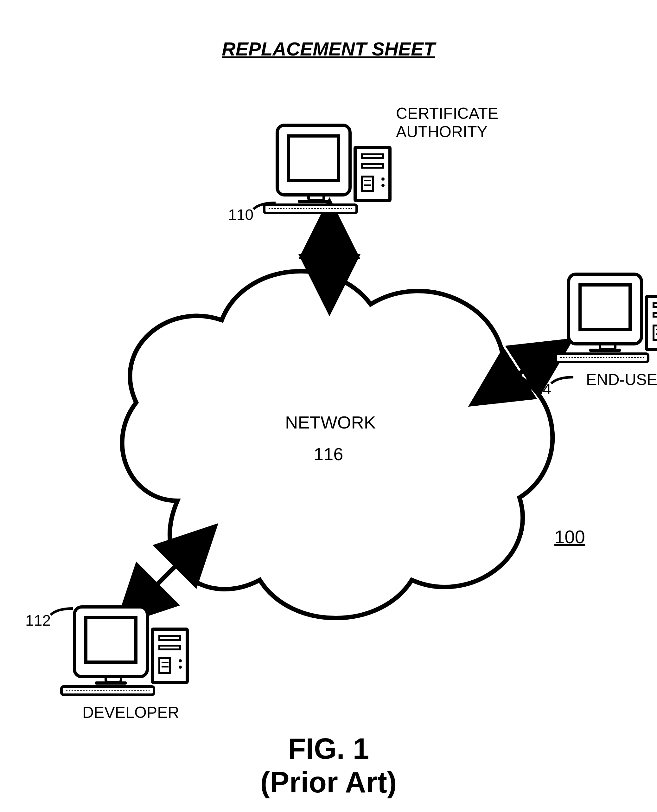 The width and height of the screenshot is (657, 812). I want to click on figure-subtitle: (Prior Art), so click(328, 783).